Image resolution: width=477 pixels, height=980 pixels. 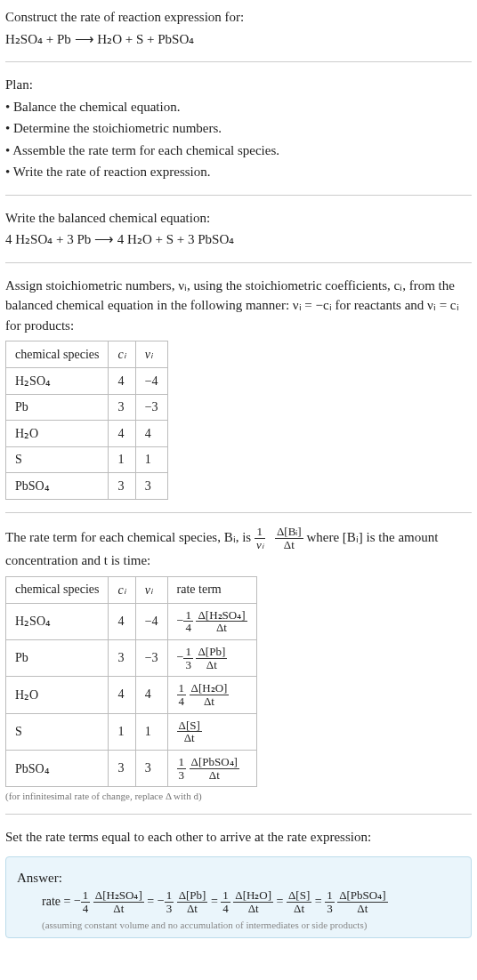 I want to click on rateterm-header-species: chemical species, so click(x=57, y=590).